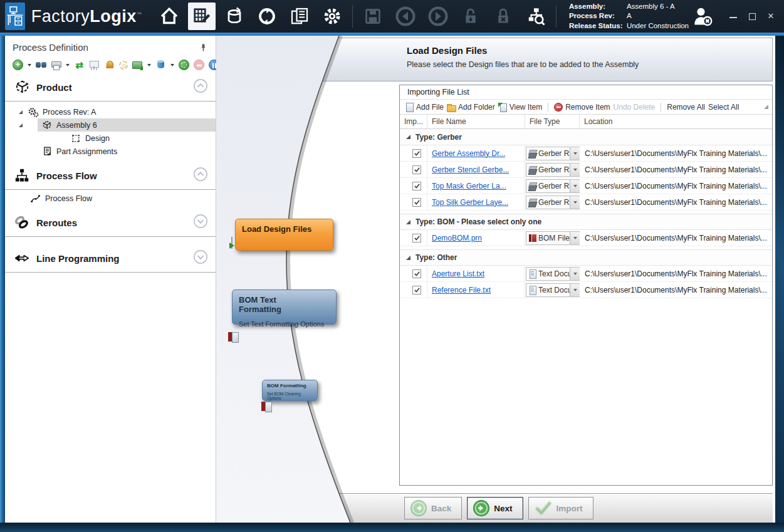  I want to click on user-logout-icon, so click(703, 16).